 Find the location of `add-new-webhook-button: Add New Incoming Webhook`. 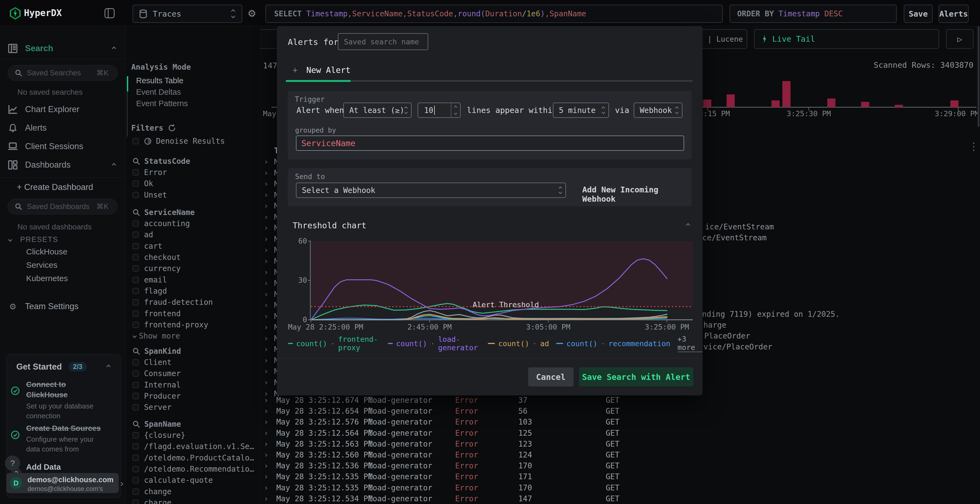

add-new-webhook-button: Add New Incoming Webhook is located at coordinates (637, 194).